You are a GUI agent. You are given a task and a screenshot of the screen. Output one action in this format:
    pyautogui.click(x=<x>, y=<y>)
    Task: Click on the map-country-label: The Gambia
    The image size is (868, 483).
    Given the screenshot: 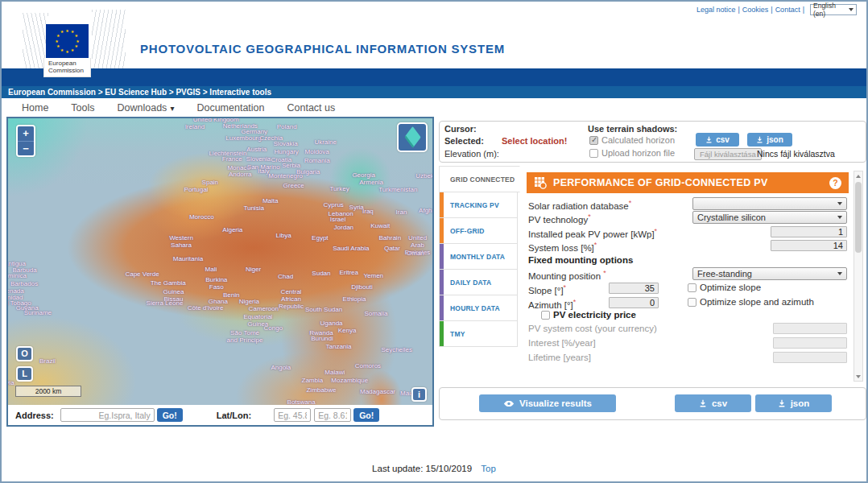 What is the action you would take?
    pyautogui.click(x=168, y=282)
    